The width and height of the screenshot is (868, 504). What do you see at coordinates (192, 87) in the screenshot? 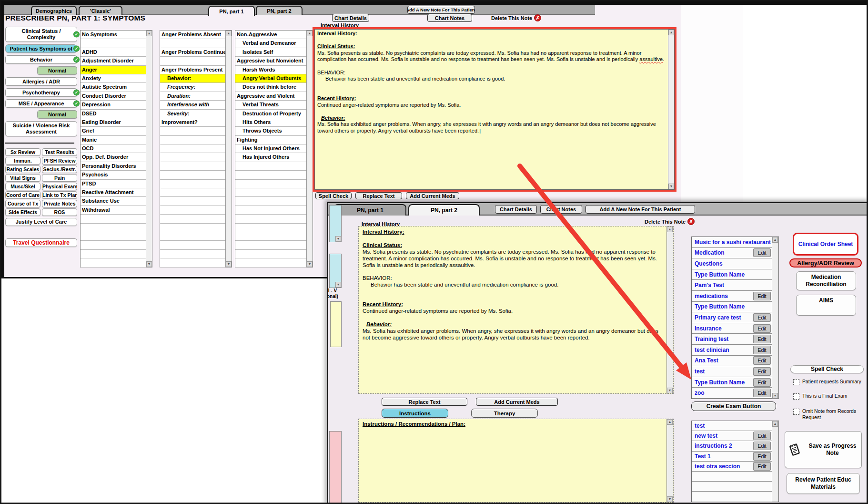
I see `symptom-row: Frequency:` at bounding box center [192, 87].